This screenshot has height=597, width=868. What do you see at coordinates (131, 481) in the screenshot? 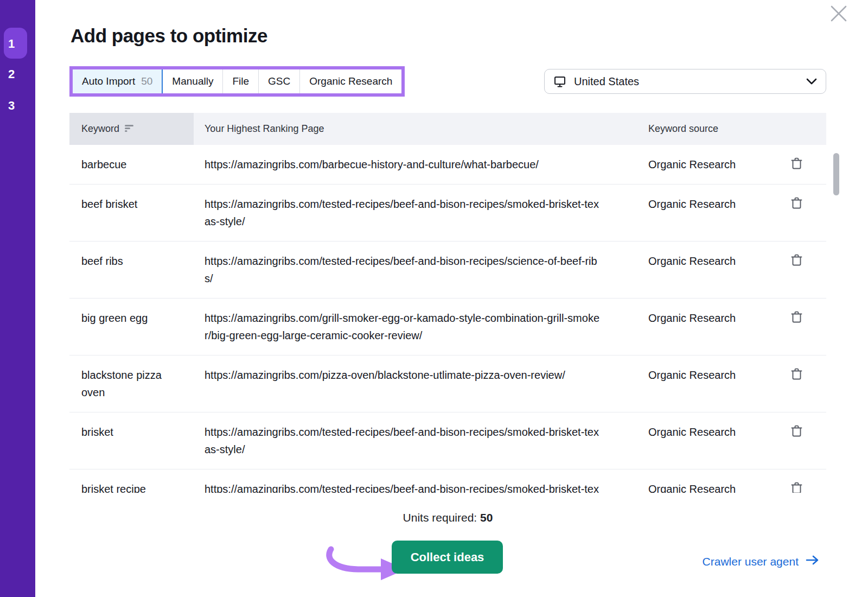
I see `keyword-cell: brisket recipe` at bounding box center [131, 481].